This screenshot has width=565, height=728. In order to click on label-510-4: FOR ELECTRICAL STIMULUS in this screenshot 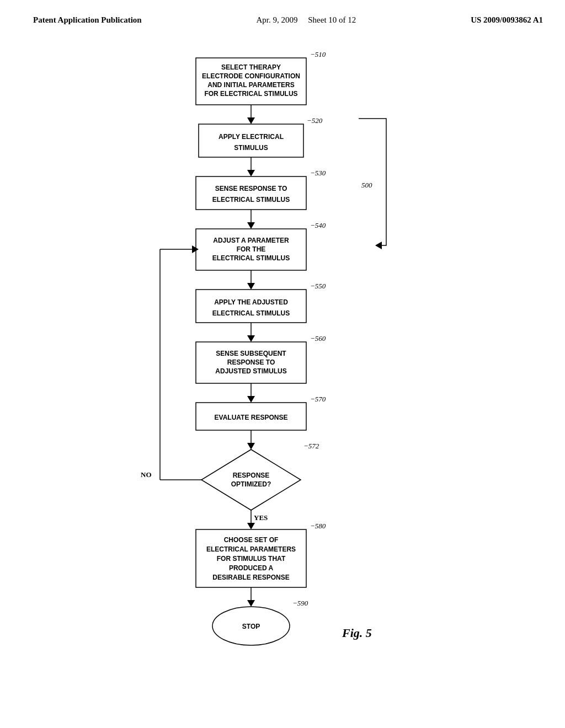, I will do `click(250, 94)`.